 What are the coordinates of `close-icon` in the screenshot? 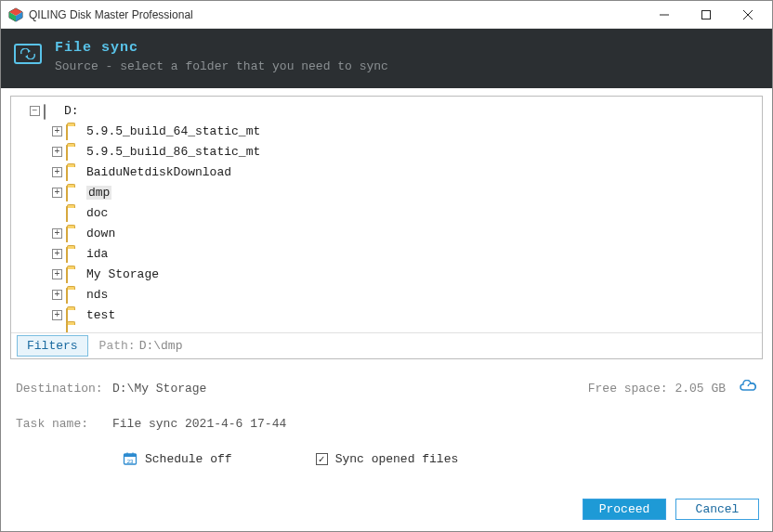 It's located at (748, 15).